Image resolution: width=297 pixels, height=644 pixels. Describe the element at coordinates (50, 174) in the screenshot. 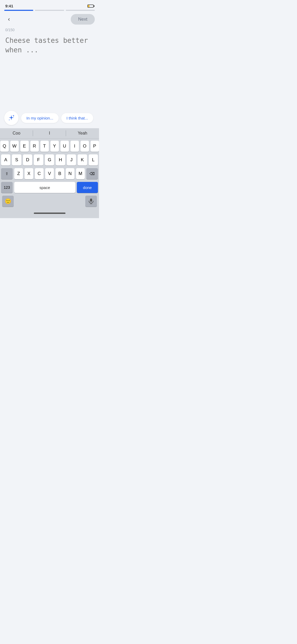

I see `key-v: V` at that location.